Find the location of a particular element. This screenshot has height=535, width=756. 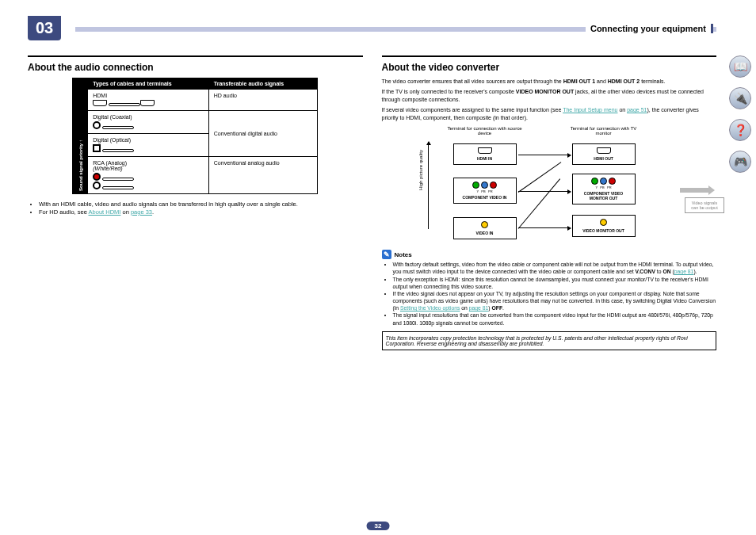

audio-bullets: With an HDMI cable, video and audio sign… is located at coordinates (201, 208).